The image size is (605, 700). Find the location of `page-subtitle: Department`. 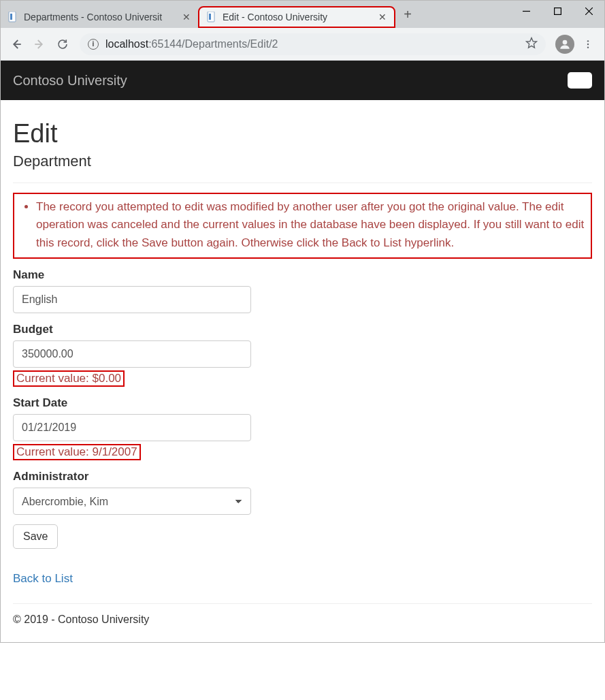

page-subtitle: Department is located at coordinates (302, 161).